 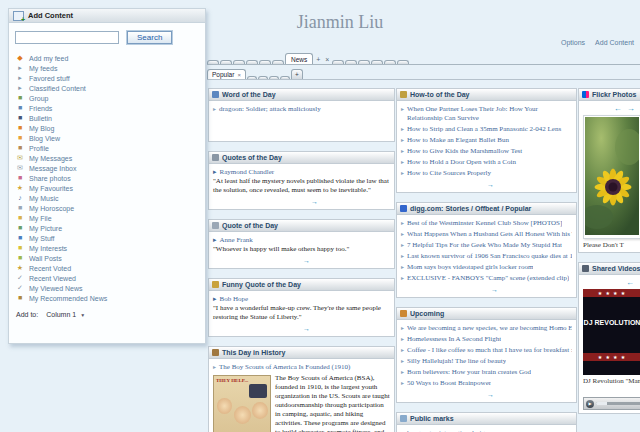 What do you see at coordinates (630, 282) in the screenshot?
I see `prev-video-icon: ←` at bounding box center [630, 282].